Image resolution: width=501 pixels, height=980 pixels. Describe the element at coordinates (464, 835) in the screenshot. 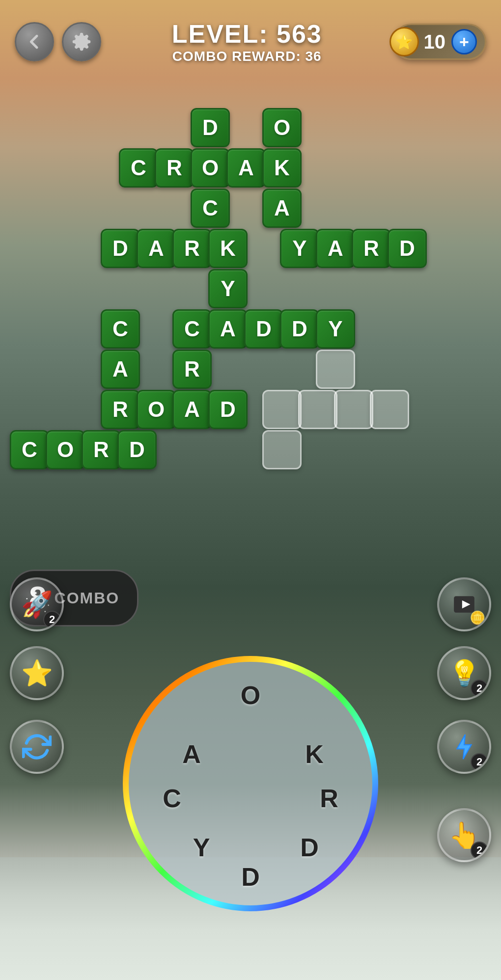

I see `hand-button: 👆 2` at that location.